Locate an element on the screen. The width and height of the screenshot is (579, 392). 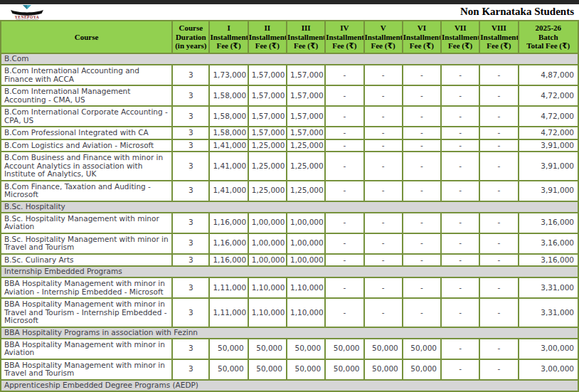
section-row: Internship Embedded Programs is located at coordinates (290, 272).